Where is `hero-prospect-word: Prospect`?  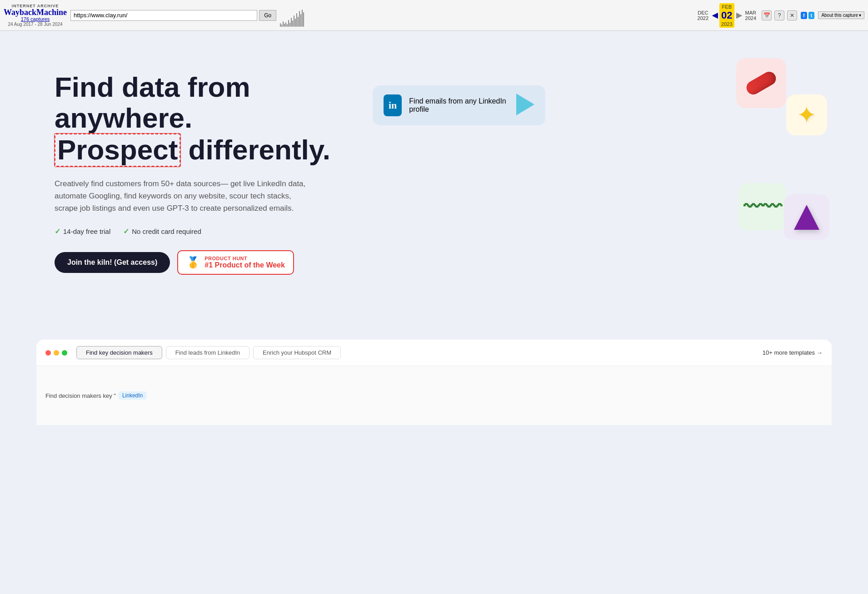 hero-prospect-word: Prospect is located at coordinates (117, 150).